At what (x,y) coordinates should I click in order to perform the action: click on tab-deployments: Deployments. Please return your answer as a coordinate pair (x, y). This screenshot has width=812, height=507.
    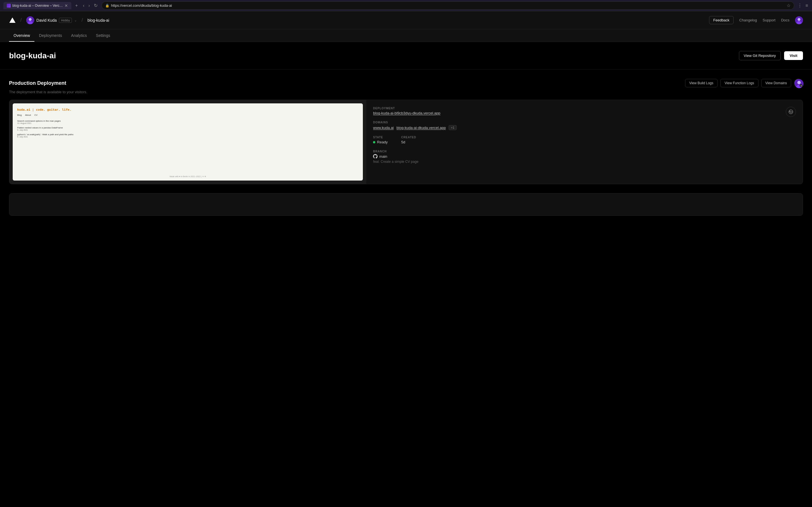
    Looking at the image, I should click on (50, 36).